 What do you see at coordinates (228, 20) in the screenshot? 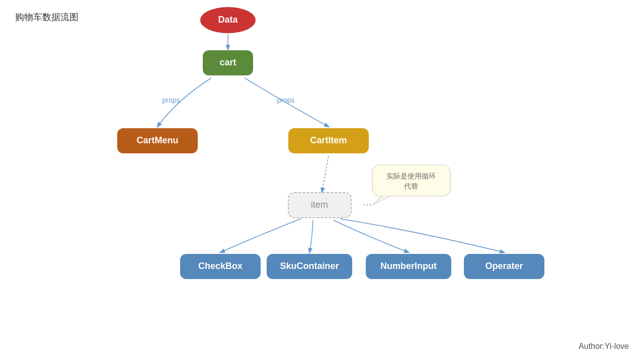
I see `data-node-label: Data` at bounding box center [228, 20].